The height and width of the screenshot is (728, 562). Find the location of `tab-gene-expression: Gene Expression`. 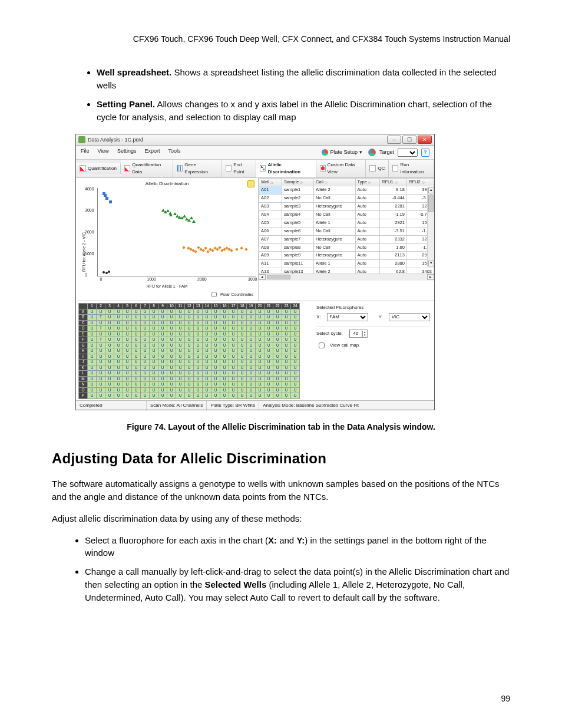

tab-gene-expression: Gene Expression is located at coordinates (198, 169).